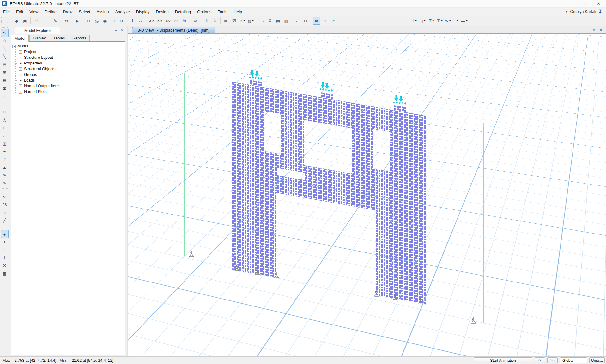  Describe the element at coordinates (5, 41) in the screenshot. I see `reshape-object-button: ↰` at that location.